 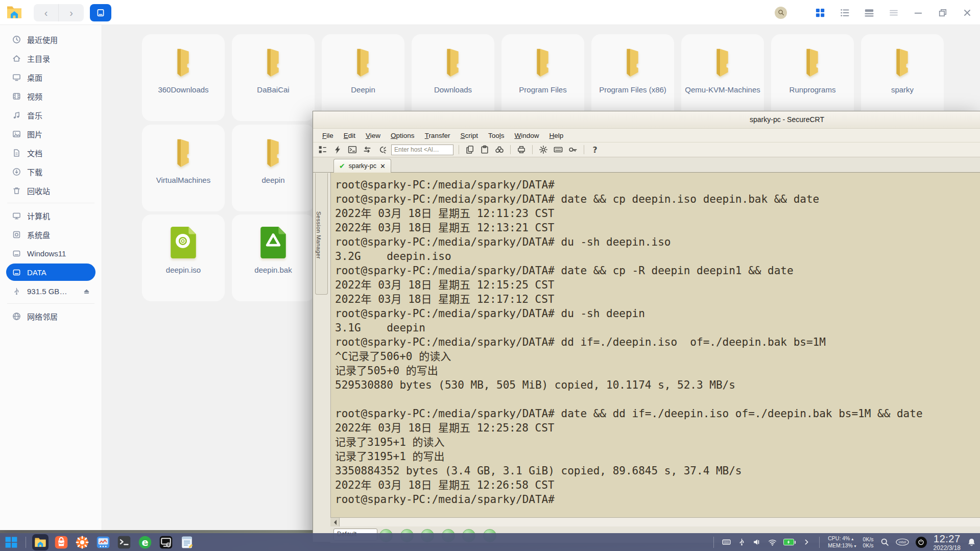 What do you see at coordinates (726, 542) in the screenshot?
I see `keyboard-layout-icon` at bounding box center [726, 542].